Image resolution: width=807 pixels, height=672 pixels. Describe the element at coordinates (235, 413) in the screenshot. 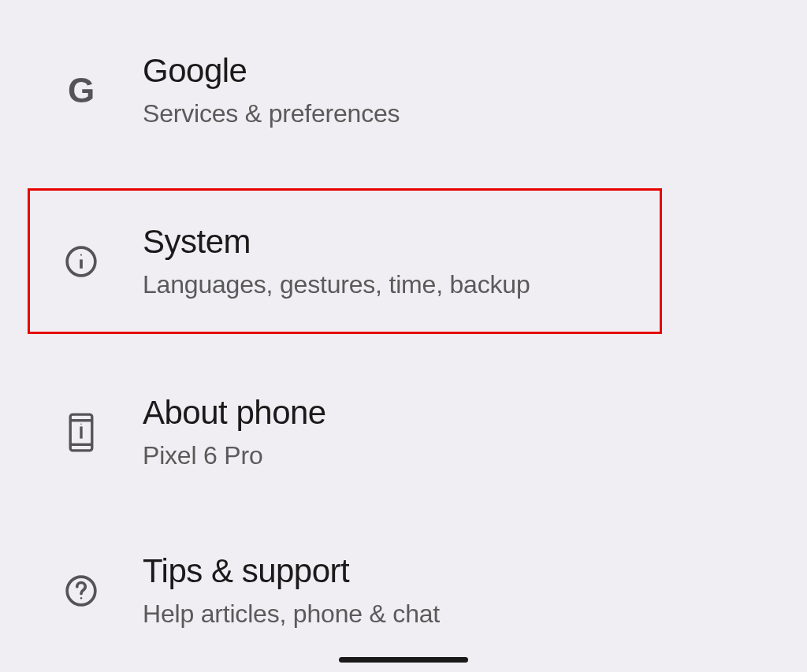

I see `setting-title: About phone` at that location.